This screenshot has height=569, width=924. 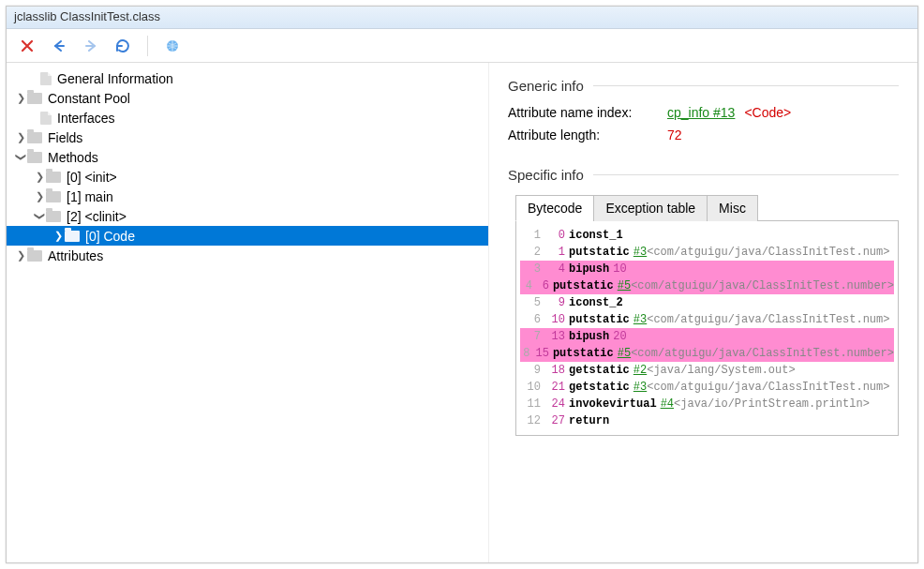 What do you see at coordinates (530, 252) in the screenshot?
I see `line-number: 2` at bounding box center [530, 252].